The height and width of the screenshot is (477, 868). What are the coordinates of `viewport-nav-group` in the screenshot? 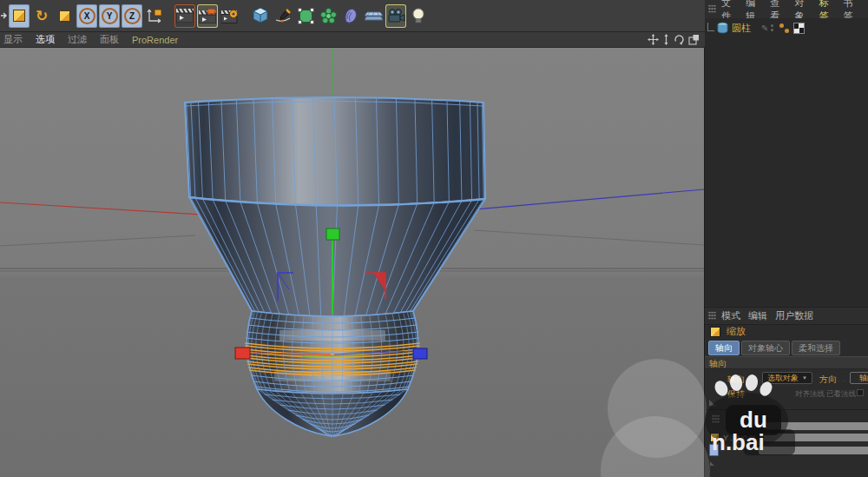 It's located at (672, 40).